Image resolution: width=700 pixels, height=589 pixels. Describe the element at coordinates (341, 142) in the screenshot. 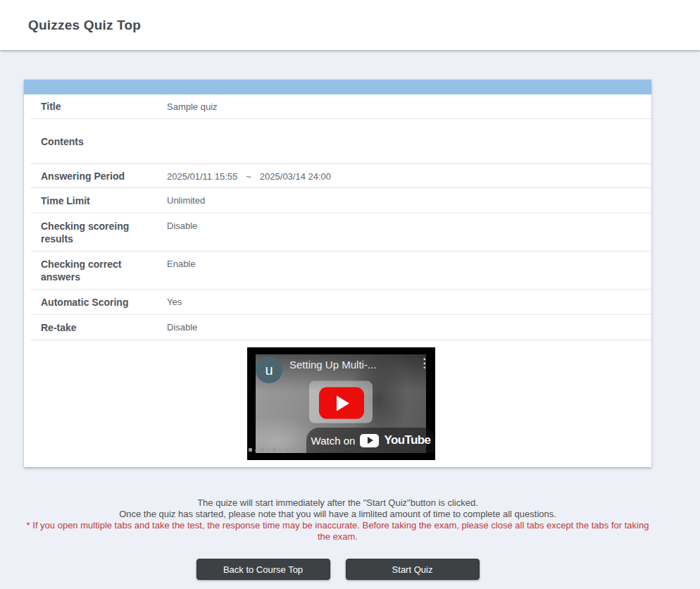

I see `table-row-contents: Contents` at that location.